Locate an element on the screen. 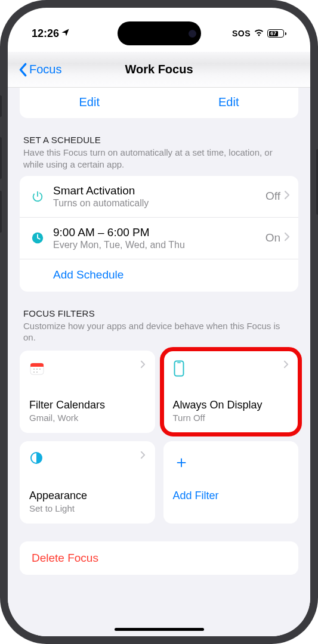  battery-indicator: 67 is located at coordinates (277, 33).